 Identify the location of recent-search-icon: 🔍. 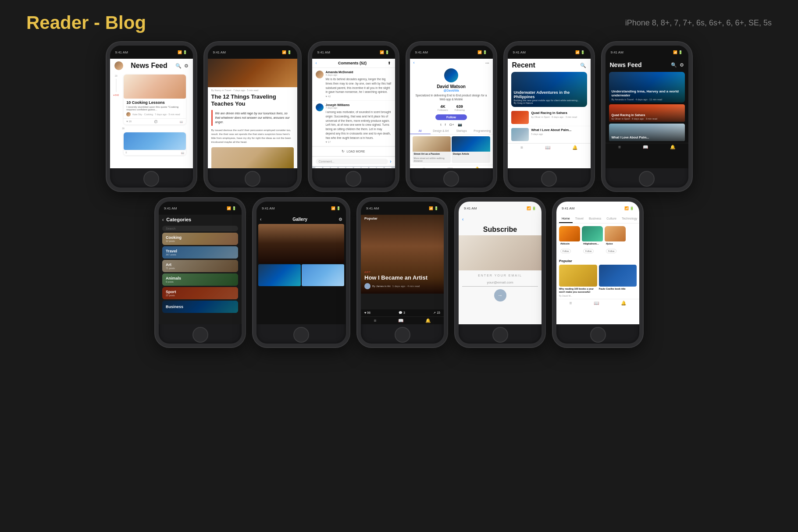
(583, 66).